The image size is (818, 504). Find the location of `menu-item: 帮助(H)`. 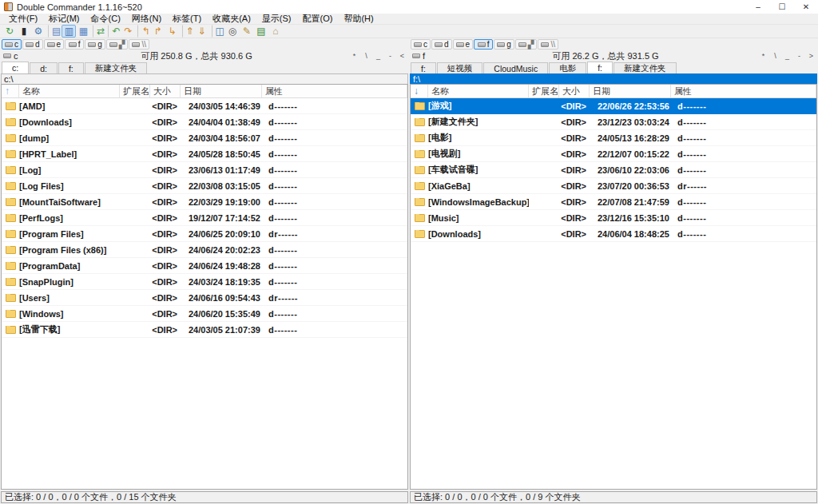

menu-item: 帮助(H) is located at coordinates (358, 19).